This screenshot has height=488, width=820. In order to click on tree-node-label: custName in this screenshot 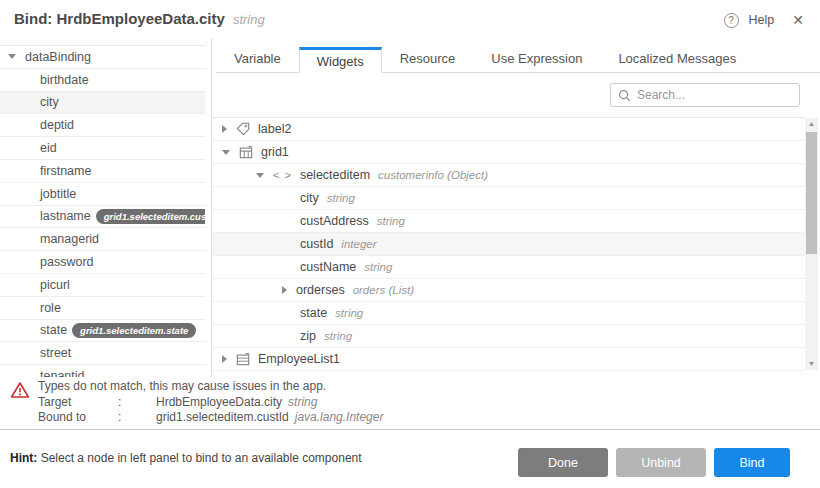, I will do `click(328, 267)`.